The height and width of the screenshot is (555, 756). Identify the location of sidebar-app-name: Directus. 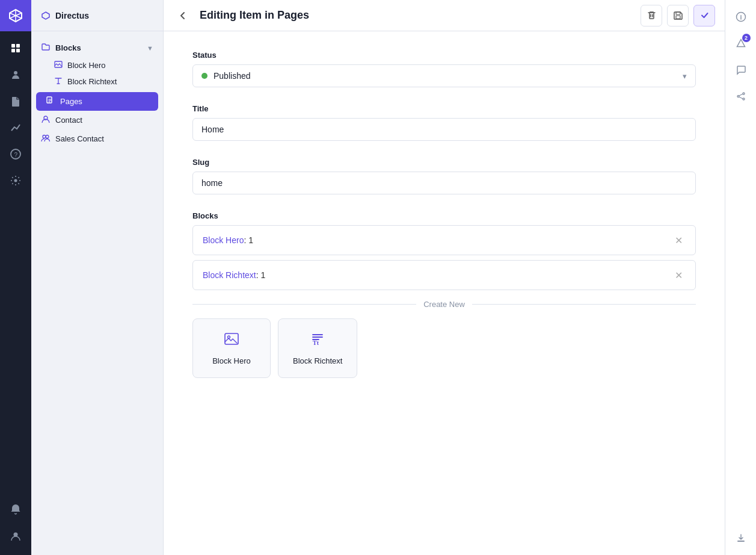
(97, 16).